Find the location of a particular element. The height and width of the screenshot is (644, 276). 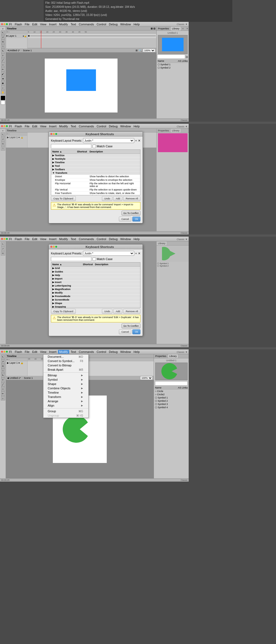

menu-view-1: View is located at coordinates (43, 24).